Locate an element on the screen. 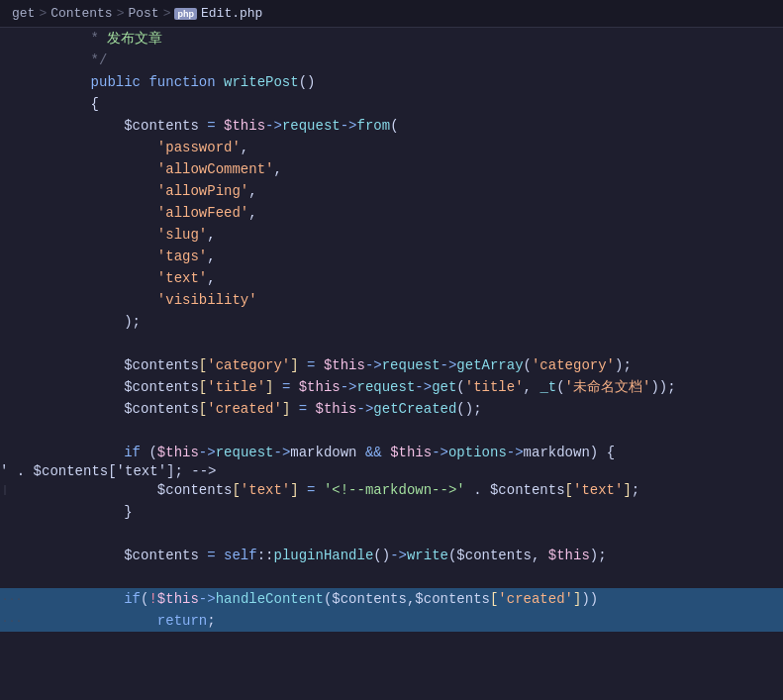 The image size is (783, 700). code-line: 'allowComment', is located at coordinates (392, 169).